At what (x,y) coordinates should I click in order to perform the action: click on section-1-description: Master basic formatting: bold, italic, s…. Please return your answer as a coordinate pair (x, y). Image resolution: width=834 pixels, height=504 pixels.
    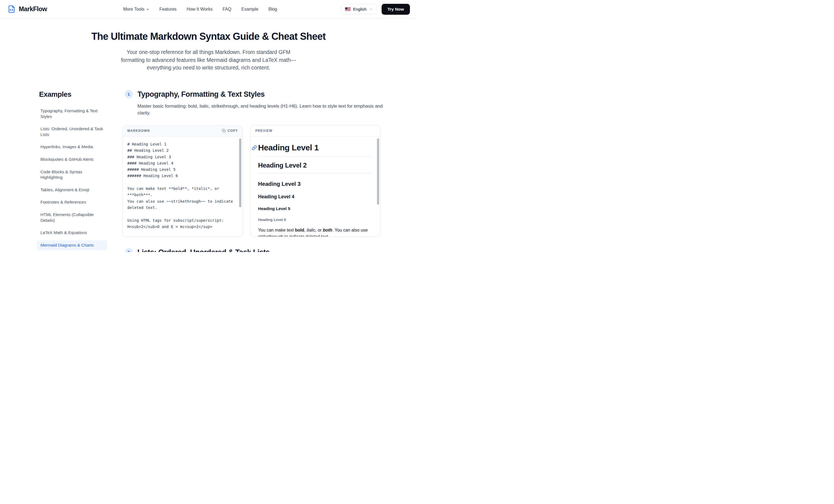
    Looking at the image, I should click on (261, 110).